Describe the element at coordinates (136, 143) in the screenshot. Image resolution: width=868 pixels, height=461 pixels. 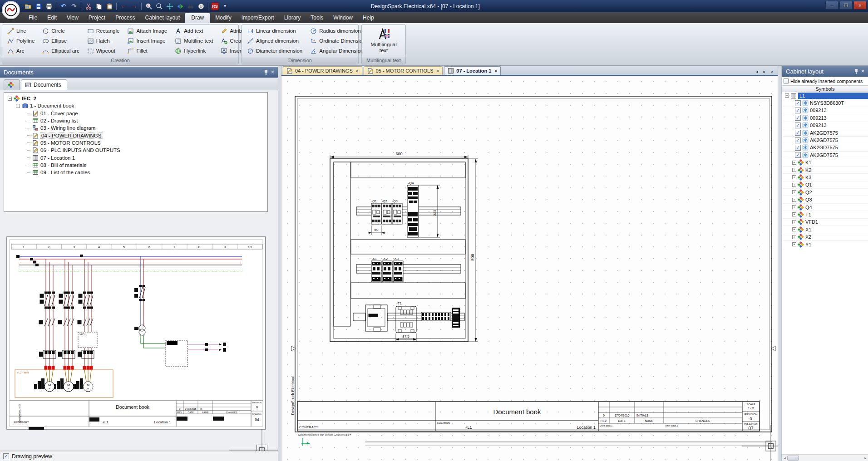
I see `tree-item-motor-controls: 05 - MOTOR CONTROLS` at that location.